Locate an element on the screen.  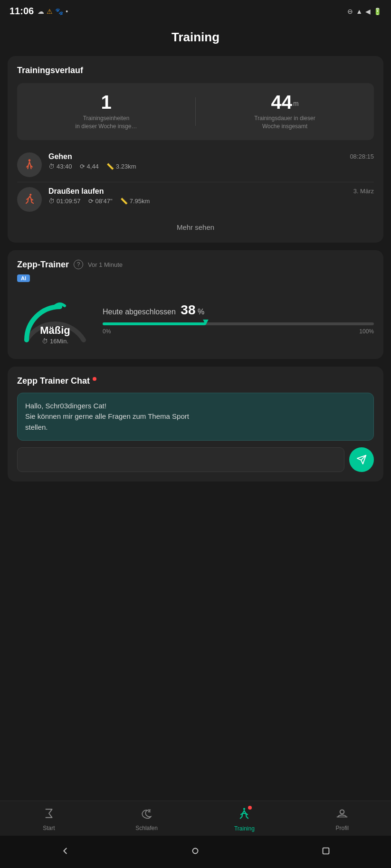
nav-item-profil: Profil is located at coordinates (342, 820).